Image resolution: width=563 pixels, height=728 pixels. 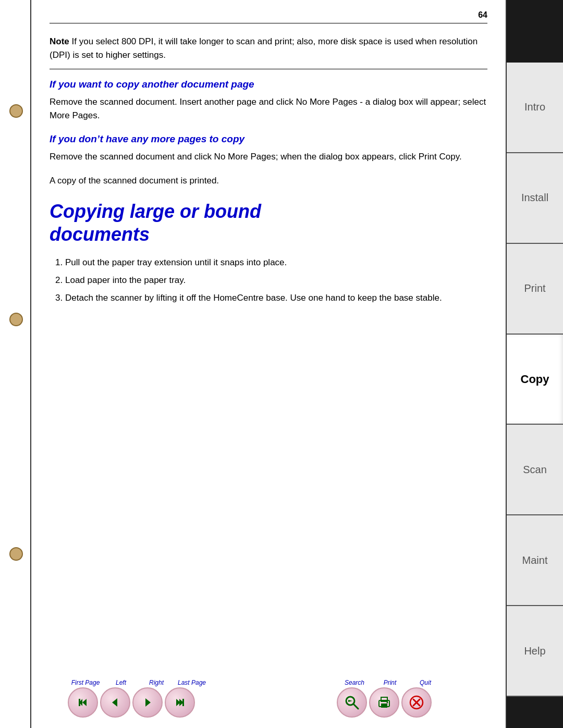 What do you see at coordinates (180, 702) in the screenshot?
I see `last-page-button` at bounding box center [180, 702].